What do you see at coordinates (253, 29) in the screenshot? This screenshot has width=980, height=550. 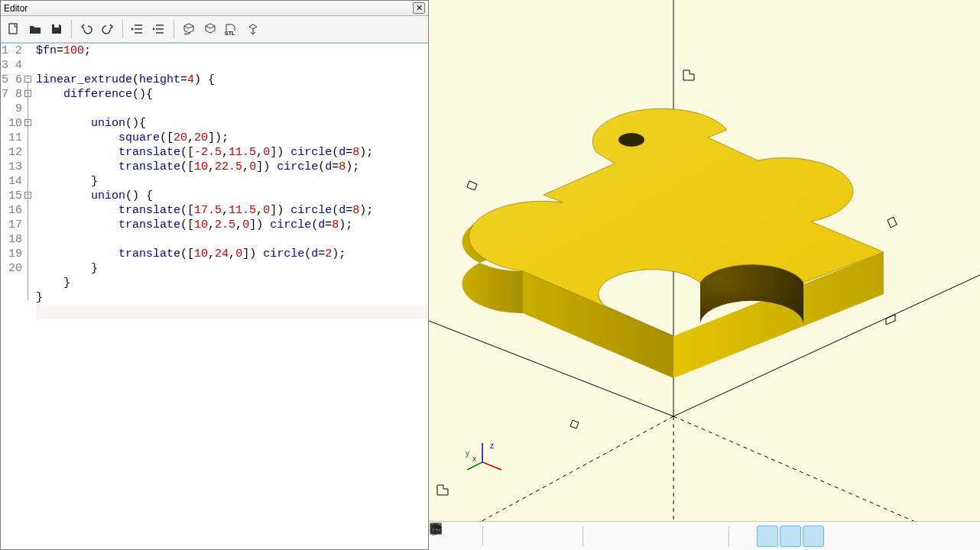 I see `send-to-print-button` at bounding box center [253, 29].